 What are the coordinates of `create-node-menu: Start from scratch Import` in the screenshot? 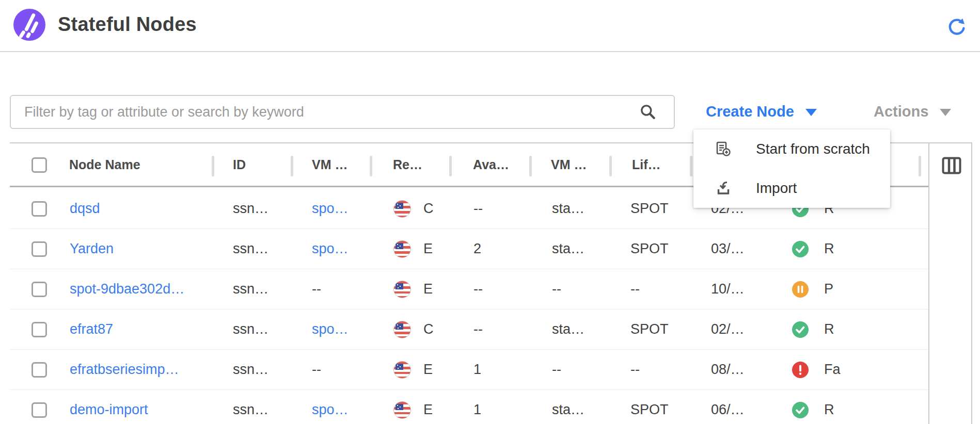 It's located at (792, 169).